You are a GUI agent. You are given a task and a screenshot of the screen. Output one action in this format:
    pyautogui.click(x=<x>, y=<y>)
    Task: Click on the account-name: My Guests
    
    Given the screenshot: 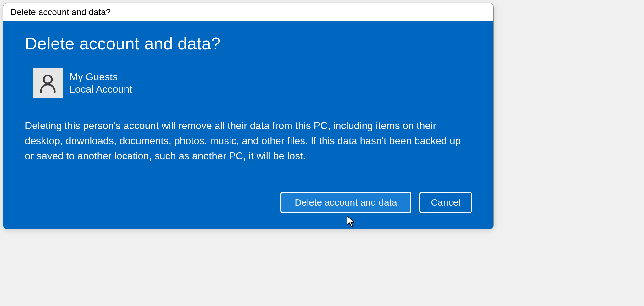 What is the action you would take?
    pyautogui.click(x=101, y=77)
    